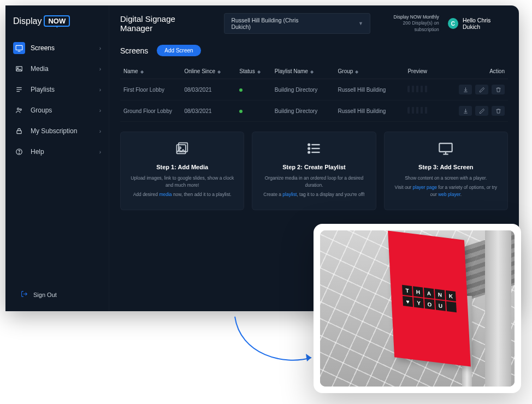  What do you see at coordinates (57, 158) in the screenshot?
I see `sidebar: Display NOW Screens › Media ›` at bounding box center [57, 158].